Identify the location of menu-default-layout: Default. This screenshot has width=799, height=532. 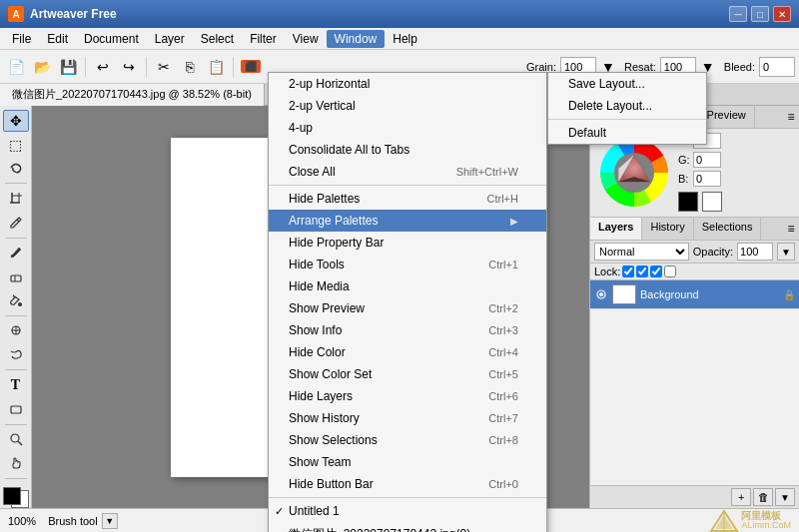
(627, 133).